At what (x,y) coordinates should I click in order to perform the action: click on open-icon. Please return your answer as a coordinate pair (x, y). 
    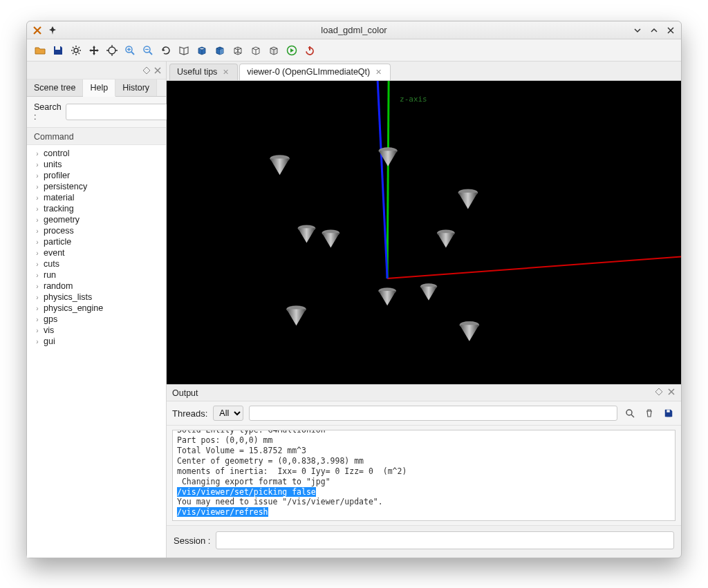
    Looking at the image, I should click on (40, 50).